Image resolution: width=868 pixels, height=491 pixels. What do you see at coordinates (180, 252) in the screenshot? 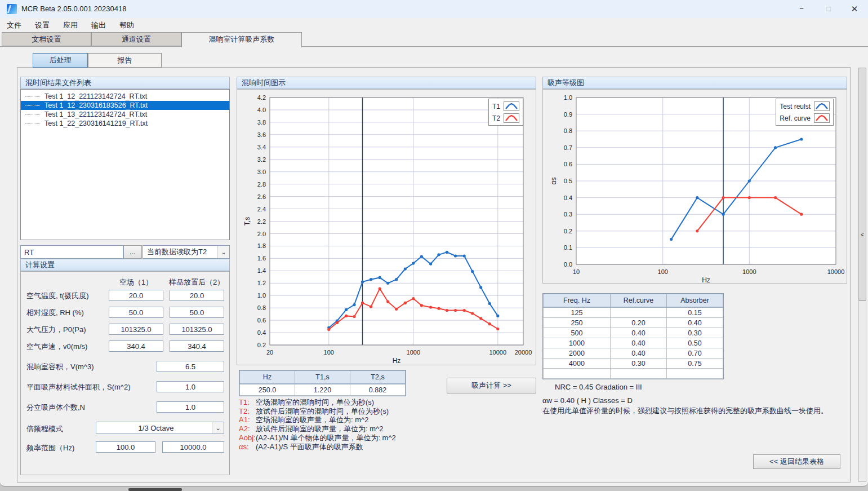
I see `data-read-value: 当前数据读取为T2` at bounding box center [180, 252].